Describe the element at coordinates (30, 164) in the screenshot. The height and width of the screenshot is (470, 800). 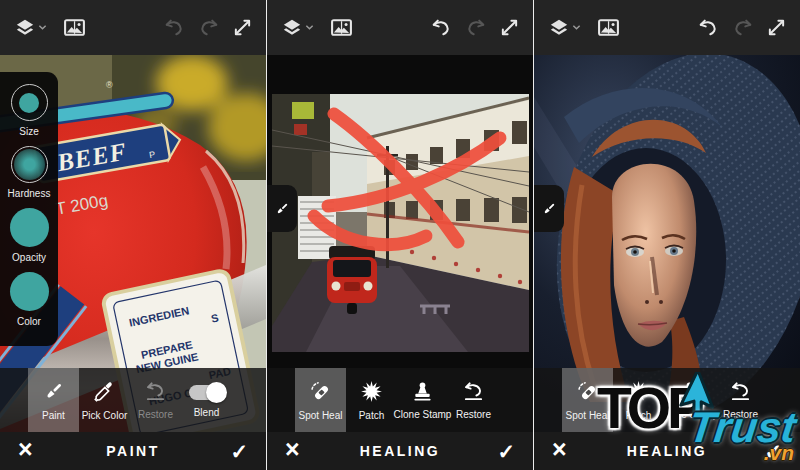
I see `hardness-dot` at that location.